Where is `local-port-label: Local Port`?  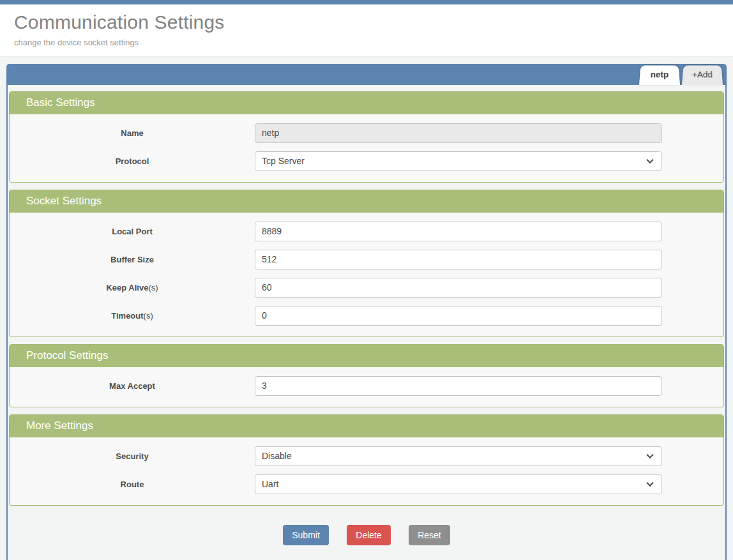 local-port-label: Local Port is located at coordinates (132, 231).